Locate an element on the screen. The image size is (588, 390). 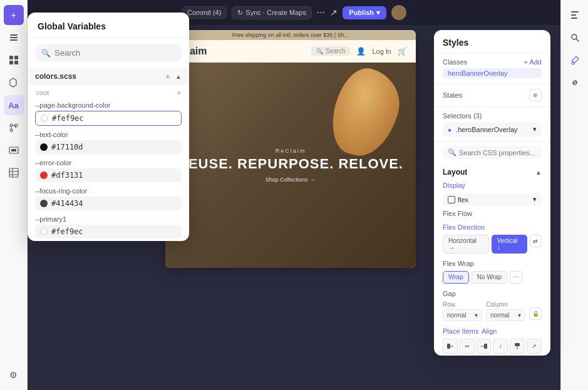
brush-tool is located at coordinates (575, 60).